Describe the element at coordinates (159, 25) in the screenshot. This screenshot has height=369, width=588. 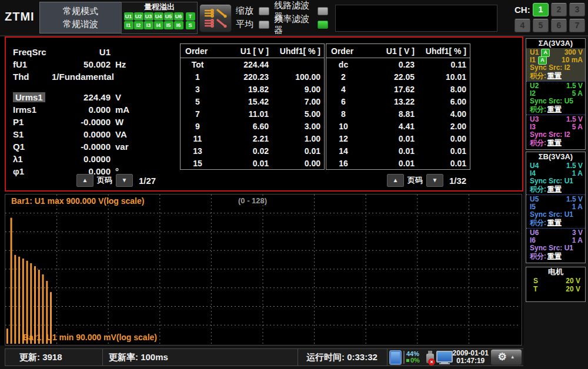
I see `range-indicator-row: I1I2I3I4I5I6S` at that location.